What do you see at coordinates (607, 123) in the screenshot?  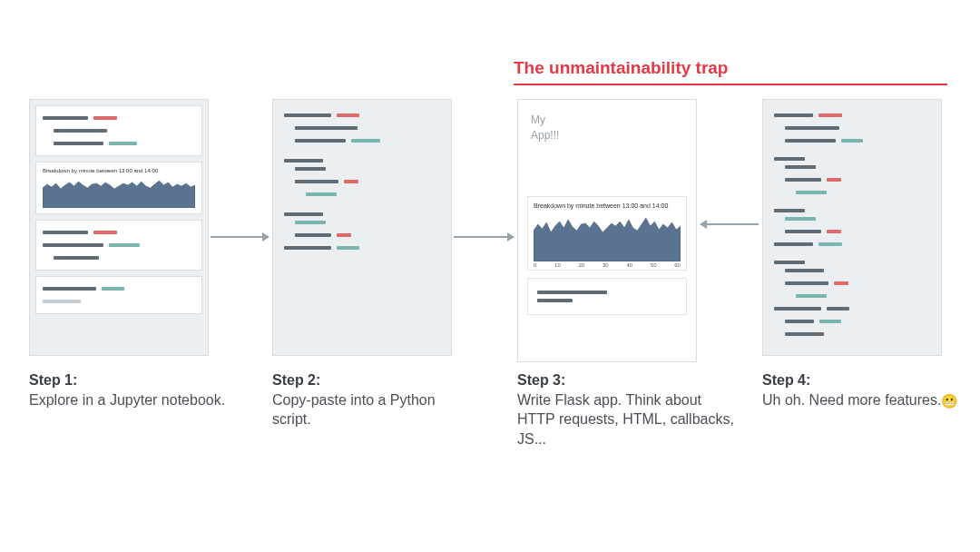 I see `app-title: My App!!!` at bounding box center [607, 123].